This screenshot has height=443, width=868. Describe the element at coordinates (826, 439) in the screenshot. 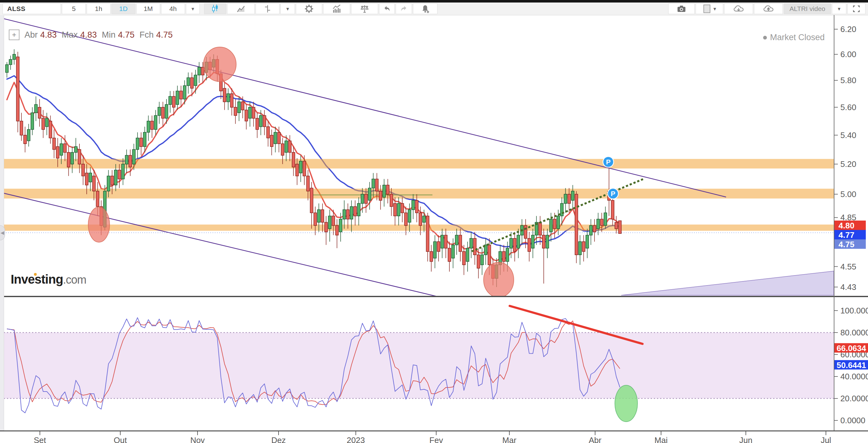

I see `time-tick-label: Jul` at that location.